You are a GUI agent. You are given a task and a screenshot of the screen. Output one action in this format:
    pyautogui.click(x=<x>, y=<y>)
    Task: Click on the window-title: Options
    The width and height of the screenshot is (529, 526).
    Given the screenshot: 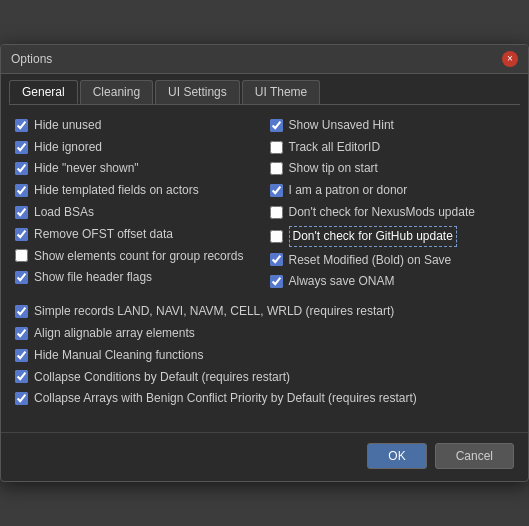 What is the action you would take?
    pyautogui.click(x=32, y=59)
    